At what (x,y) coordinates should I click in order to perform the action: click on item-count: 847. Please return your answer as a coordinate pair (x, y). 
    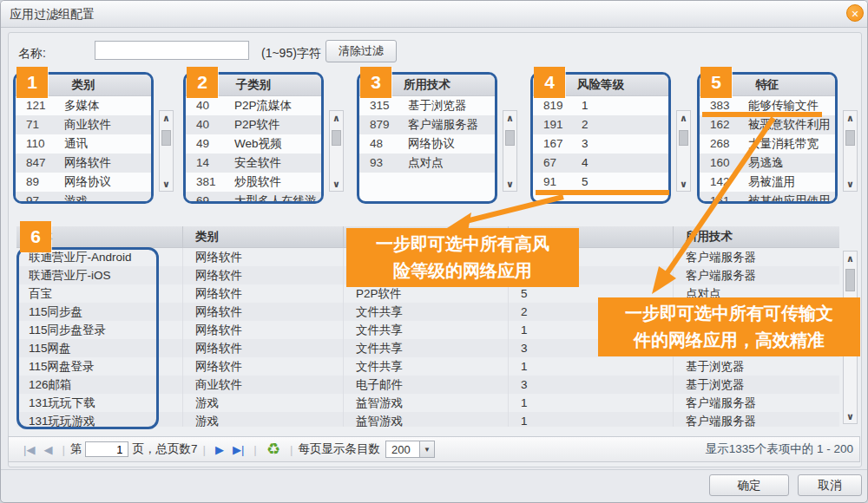
    Looking at the image, I should click on (40, 163).